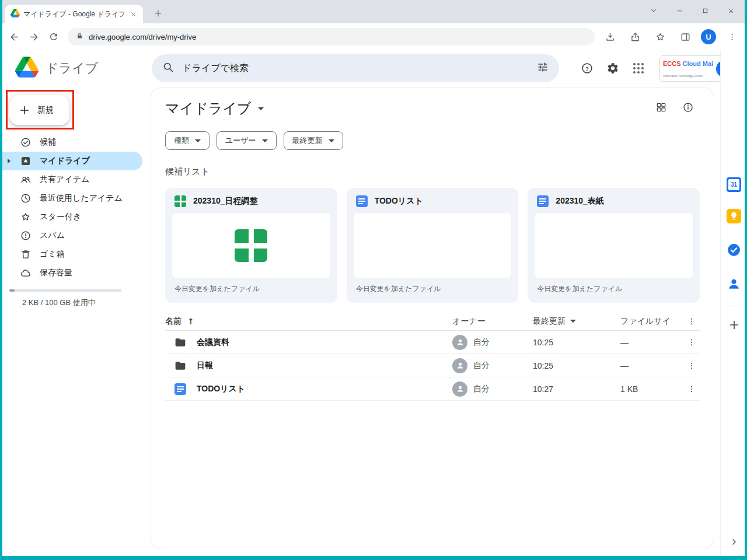  Describe the element at coordinates (133, 14) in the screenshot. I see `tab-close-icon` at that location.